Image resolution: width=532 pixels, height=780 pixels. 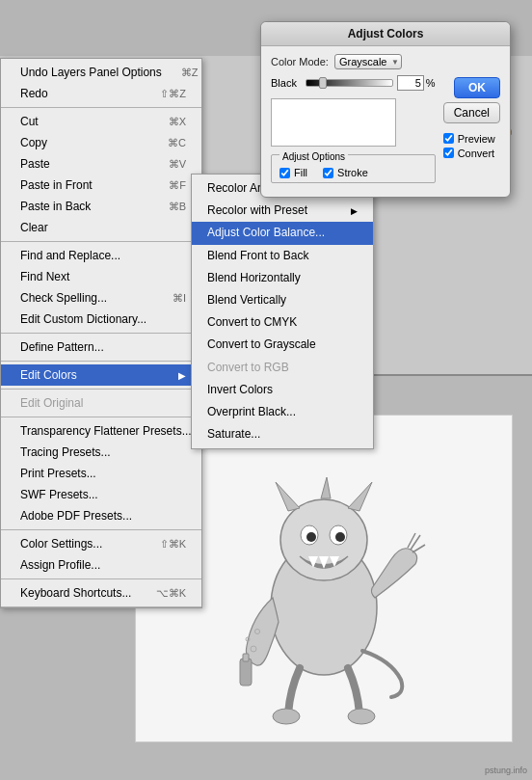 I want to click on menu-assign-profile: Assign Profile..., so click(x=101, y=565).